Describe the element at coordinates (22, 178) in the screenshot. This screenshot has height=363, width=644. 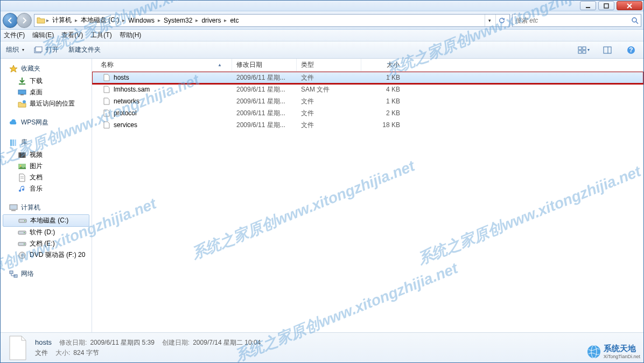
I see `document-icon` at that location.